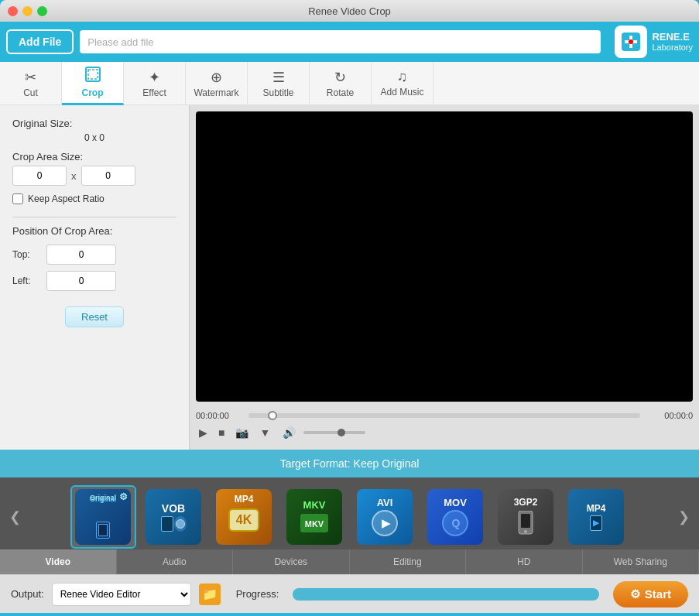 This screenshot has height=616, width=699. I want to click on addmusic-icon: ♫, so click(403, 77).